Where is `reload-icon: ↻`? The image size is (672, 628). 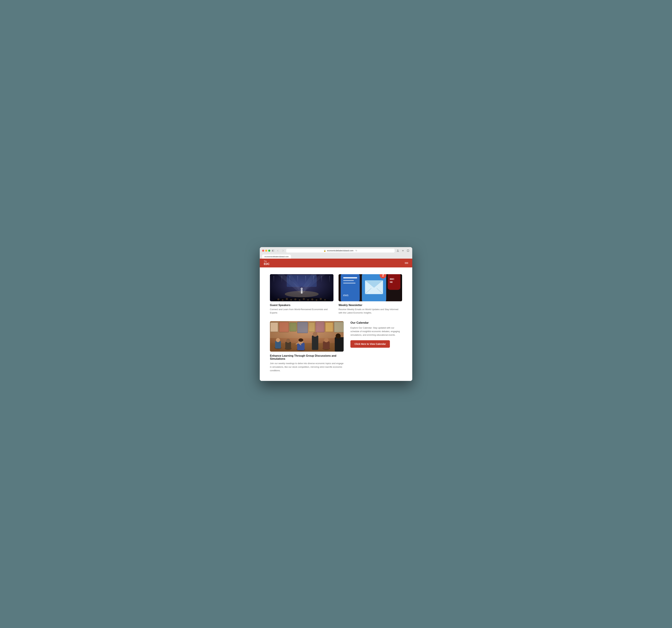
reload-icon: ↻ is located at coordinates (356, 251).